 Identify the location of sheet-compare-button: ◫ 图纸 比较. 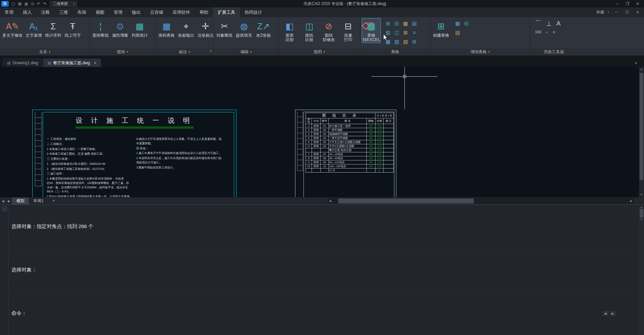
(309, 31).